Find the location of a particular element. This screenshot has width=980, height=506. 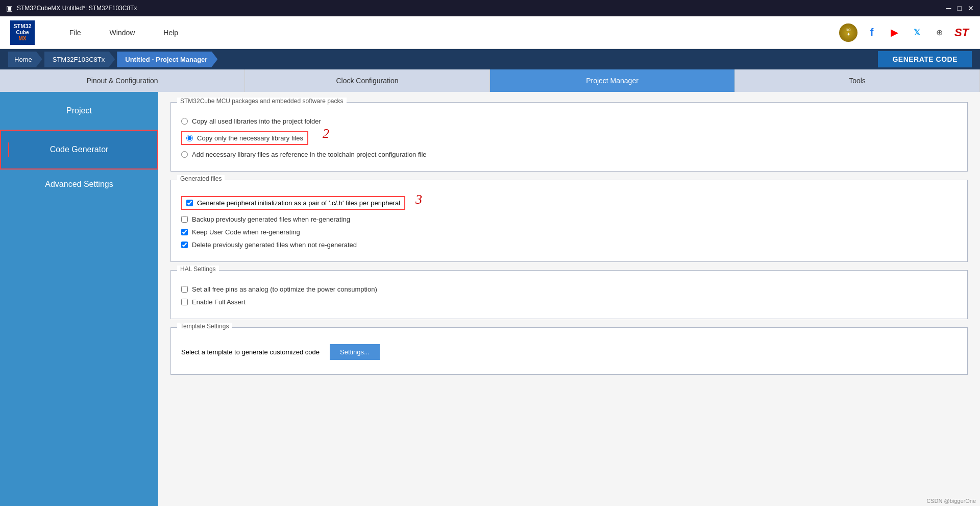

checkbox-gen-pair-label: Generate peripheral initialization as a … is located at coordinates (299, 203).